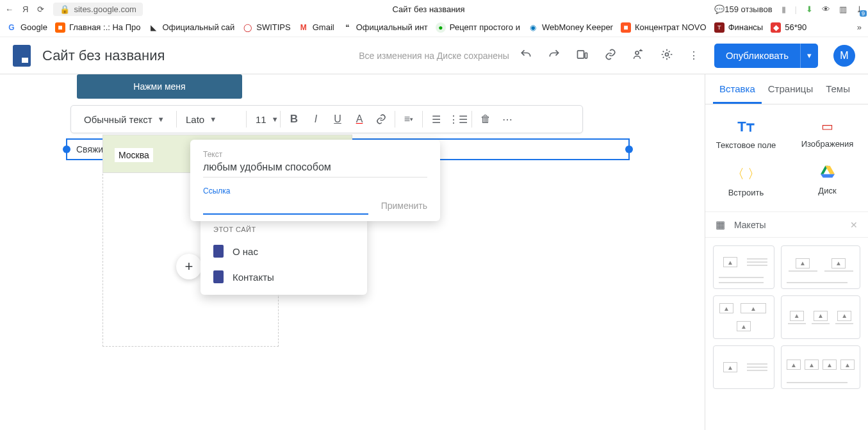  I want to click on bookmarks-overflow-icon: », so click(860, 27).